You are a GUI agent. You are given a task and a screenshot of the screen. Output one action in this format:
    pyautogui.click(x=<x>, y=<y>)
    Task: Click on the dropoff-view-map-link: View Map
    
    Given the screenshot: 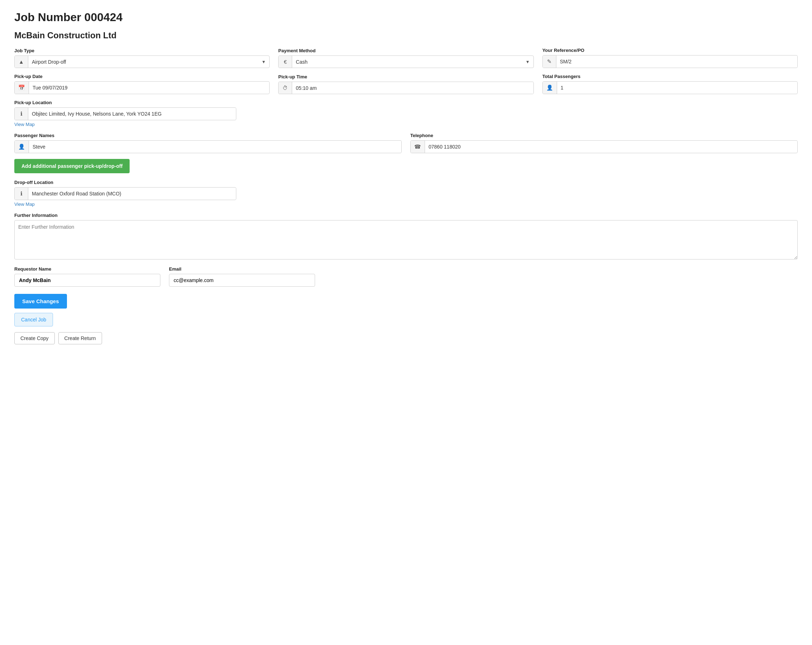 What is the action you would take?
    pyautogui.click(x=24, y=204)
    